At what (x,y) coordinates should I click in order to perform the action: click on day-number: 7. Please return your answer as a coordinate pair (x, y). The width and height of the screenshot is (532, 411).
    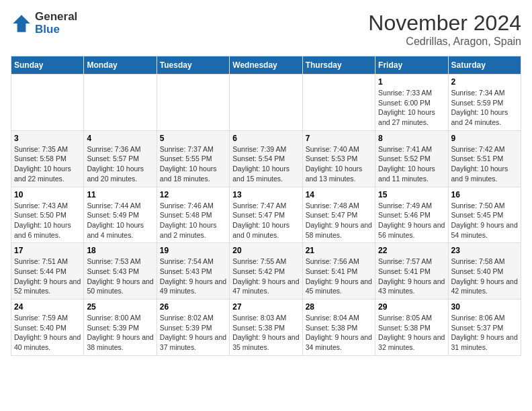
    Looking at the image, I should click on (339, 138).